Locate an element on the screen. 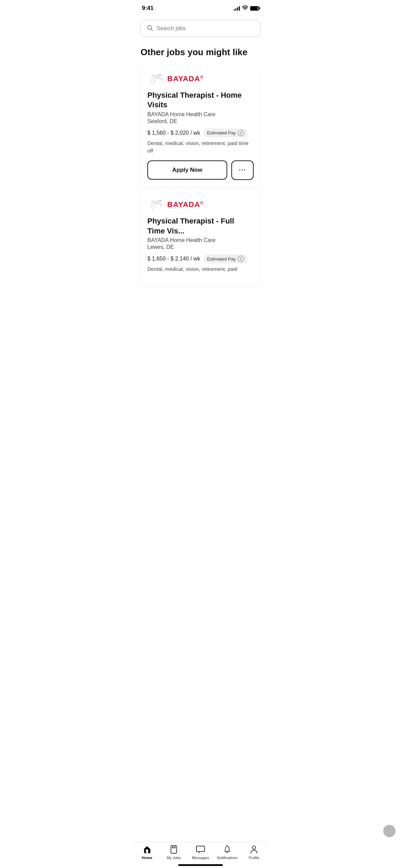 This screenshot has width=401, height=868. bayada-brand-1: BAYADA® is located at coordinates (185, 79).